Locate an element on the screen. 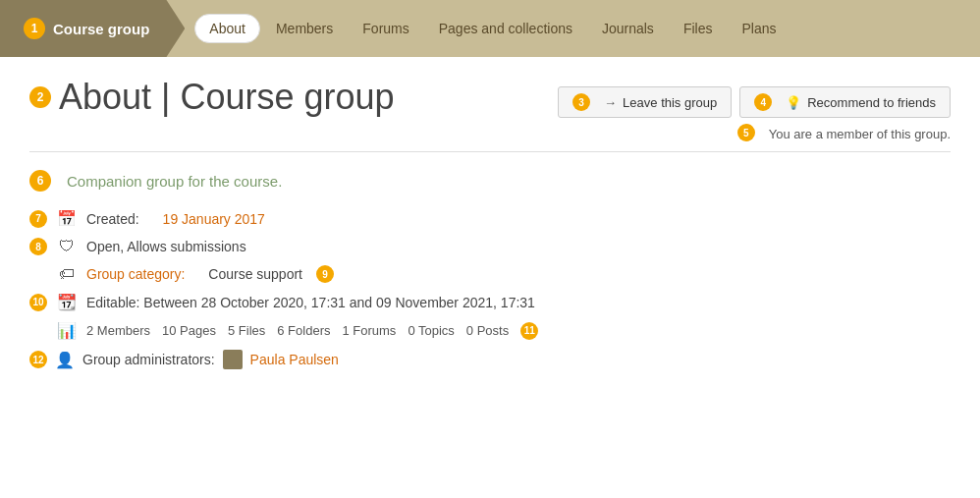  group-description: Companion group for the course. is located at coordinates (175, 181).